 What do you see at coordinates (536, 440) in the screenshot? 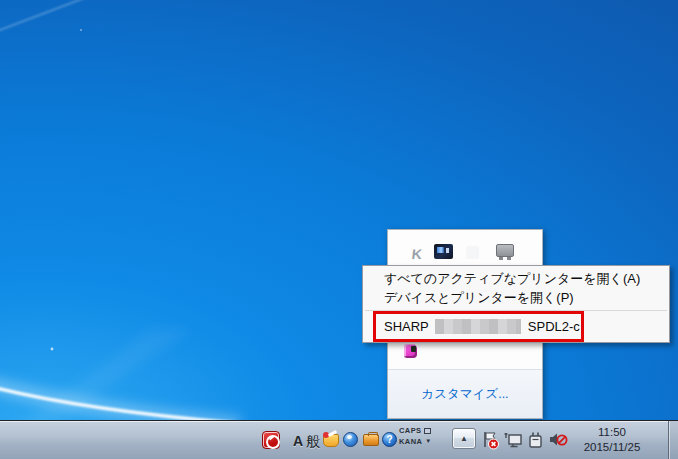
I see `power-plug-icon` at bounding box center [536, 440].